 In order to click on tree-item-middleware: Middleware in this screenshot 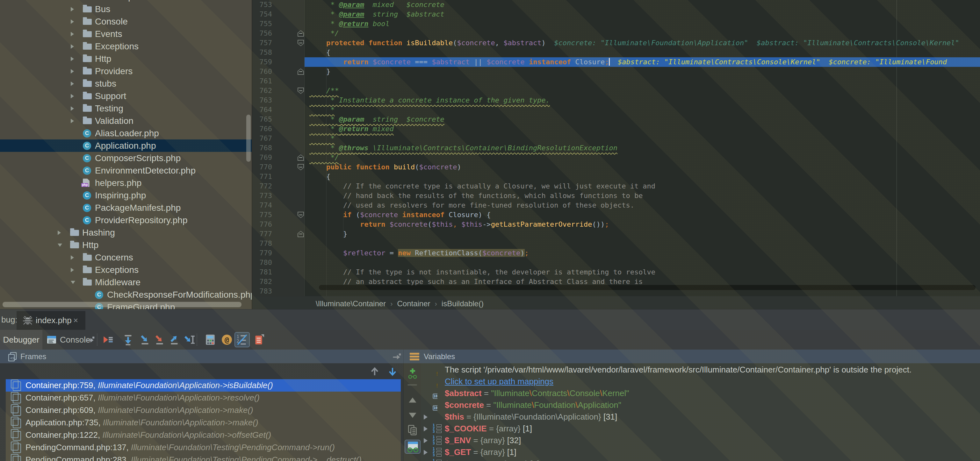, I will do `click(126, 282)`.